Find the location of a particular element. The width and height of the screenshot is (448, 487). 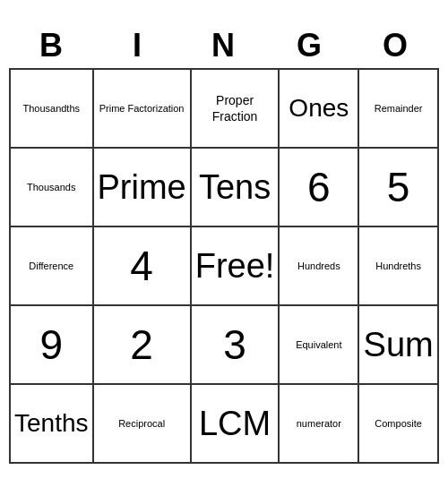

bingo-cell: 2 is located at coordinates (143, 346).